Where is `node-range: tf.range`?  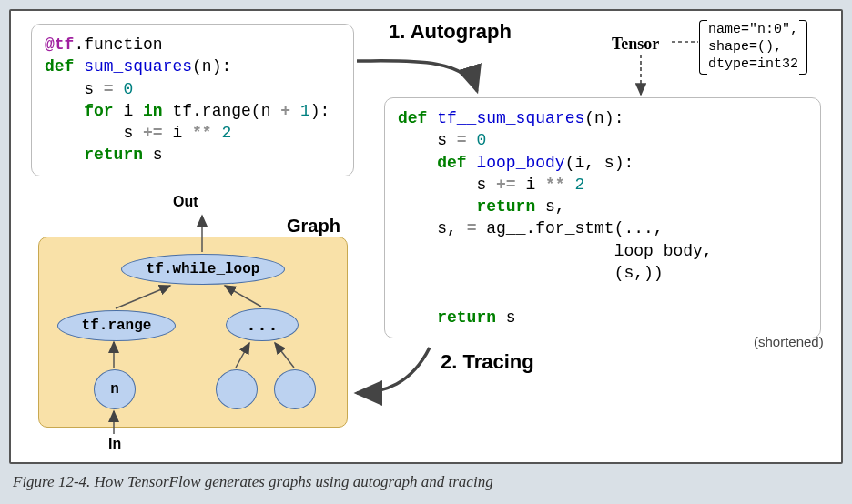
node-range: tf.range is located at coordinates (117, 326).